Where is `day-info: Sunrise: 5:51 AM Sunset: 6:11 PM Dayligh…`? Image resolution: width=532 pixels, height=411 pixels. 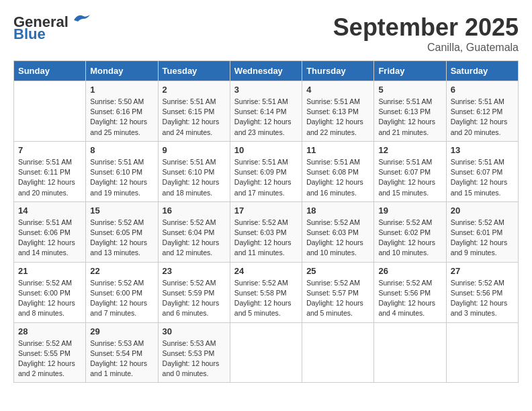 day-info: Sunrise: 5:51 AM Sunset: 6:11 PM Dayligh… is located at coordinates (50, 177).